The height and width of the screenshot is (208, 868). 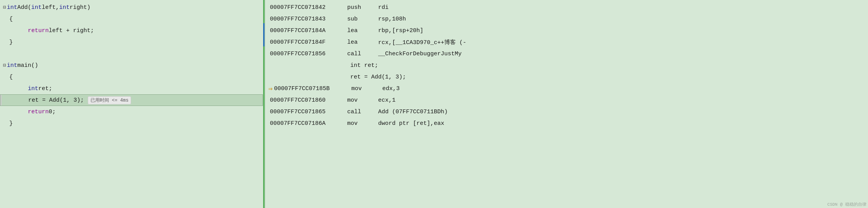 I want to click on time-badge: 已用时间 <= 4ms, so click(x=109, y=101).